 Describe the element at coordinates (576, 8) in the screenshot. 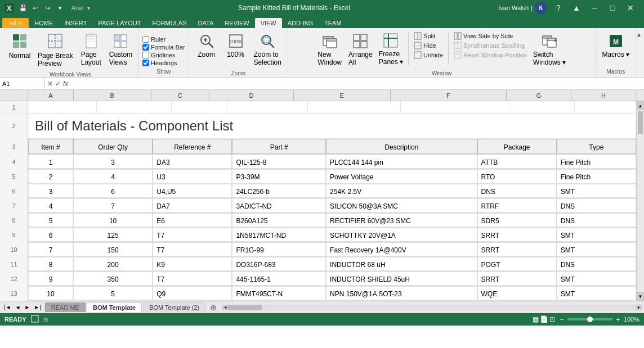

I see `ribbon-collapse-button: ▲` at that location.